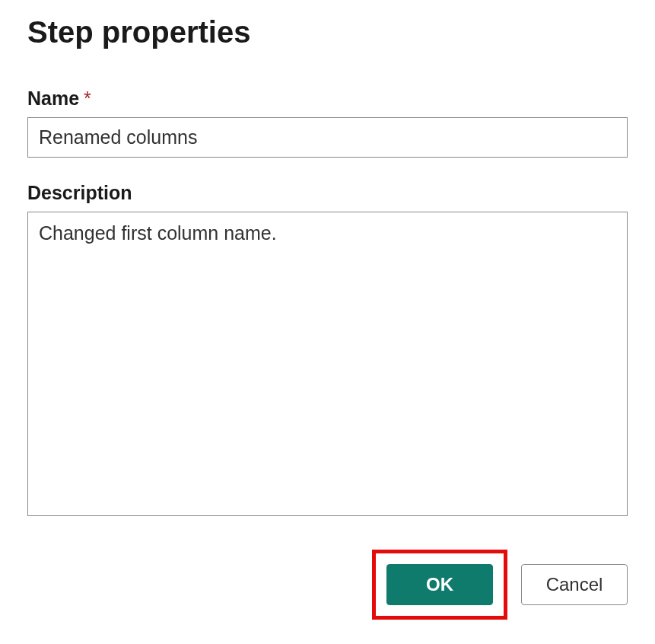 This screenshot has width=655, height=644. What do you see at coordinates (87, 99) in the screenshot?
I see `name-required-marker: *` at bounding box center [87, 99].